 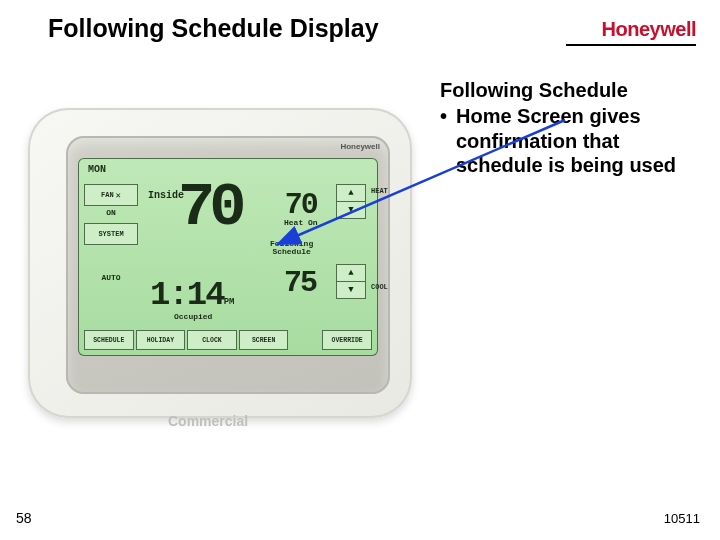 What do you see at coordinates (351, 290) in the screenshot?
I see `cool-down-icon: ▼` at bounding box center [351, 290].